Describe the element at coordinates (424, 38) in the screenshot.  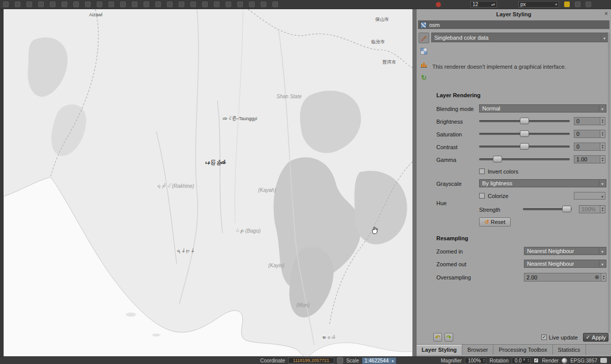
I see `tab-symbology-icon` at that location.